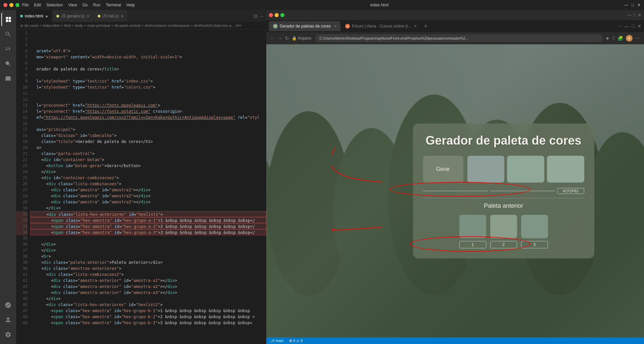 Image resolution: width=644 pixels, height=344 pixels. Describe the element at coordinates (34, 16) in the screenshot. I see `tab-index-html: index.html ●` at that location.